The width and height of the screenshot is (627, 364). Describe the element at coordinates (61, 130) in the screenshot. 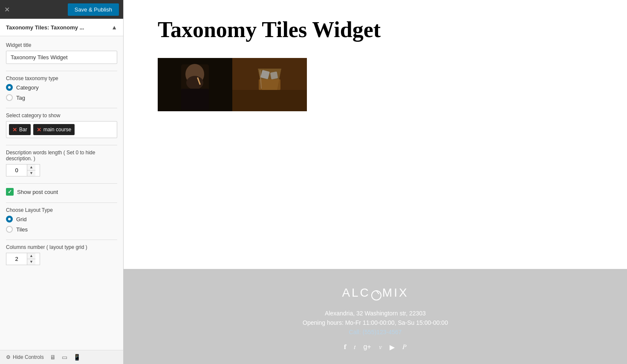

I see `category-tags-container: ✕ Bar ✕ main course` at that location.